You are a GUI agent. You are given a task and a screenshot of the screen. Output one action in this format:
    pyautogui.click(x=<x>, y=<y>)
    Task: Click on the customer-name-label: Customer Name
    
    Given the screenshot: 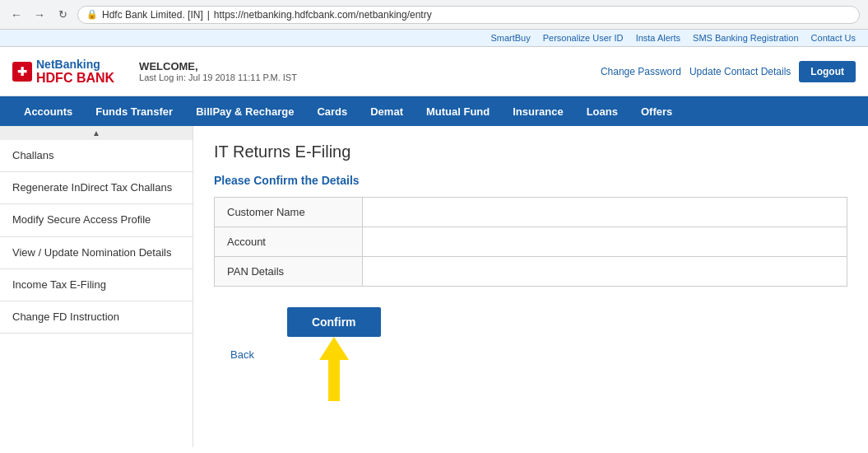 What is the action you would take?
    pyautogui.click(x=289, y=212)
    